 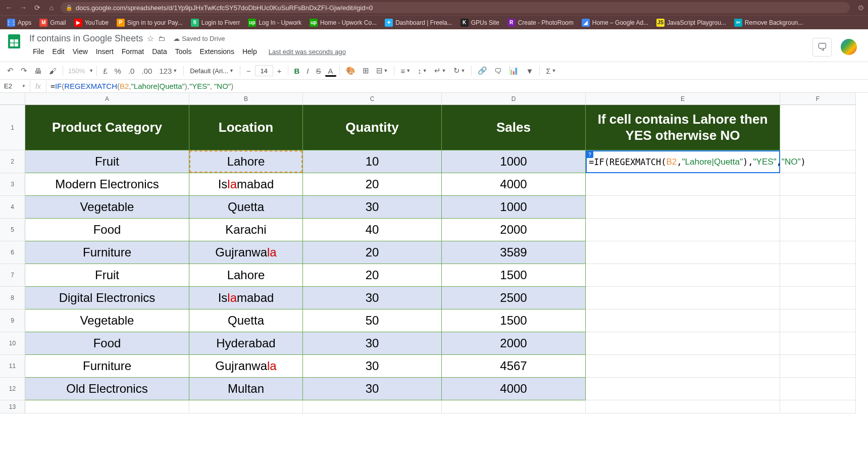 What do you see at coordinates (373, 321) in the screenshot?
I see `cell-C9: 50` at bounding box center [373, 321].